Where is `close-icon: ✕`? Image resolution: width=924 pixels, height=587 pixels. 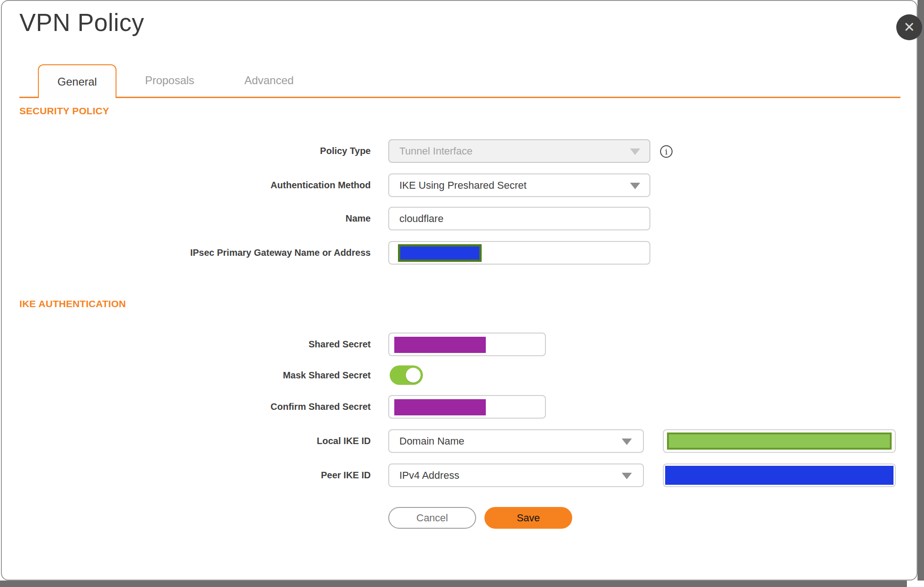 close-icon: ✕ is located at coordinates (909, 27).